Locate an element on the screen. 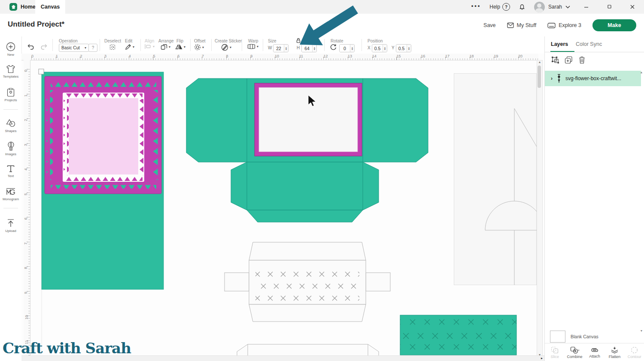 The height and width of the screenshot is (361, 644). question-icon: ? is located at coordinates (506, 7).